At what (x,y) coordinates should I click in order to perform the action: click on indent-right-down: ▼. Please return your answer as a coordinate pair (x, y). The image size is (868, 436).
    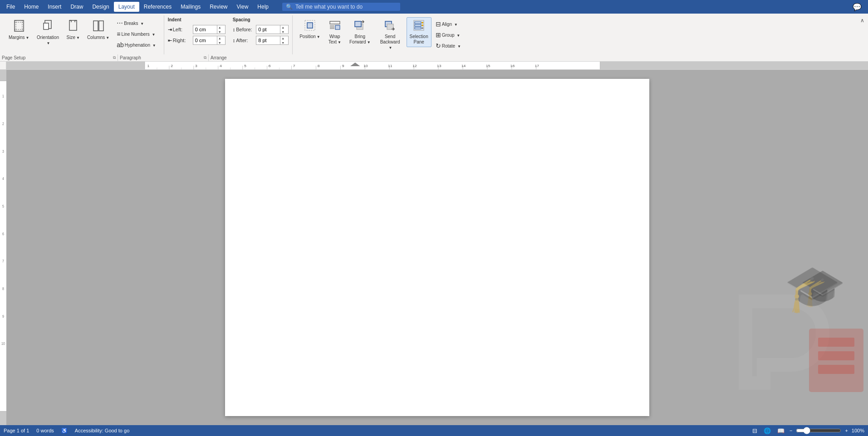
    Looking at the image, I should click on (220, 43).